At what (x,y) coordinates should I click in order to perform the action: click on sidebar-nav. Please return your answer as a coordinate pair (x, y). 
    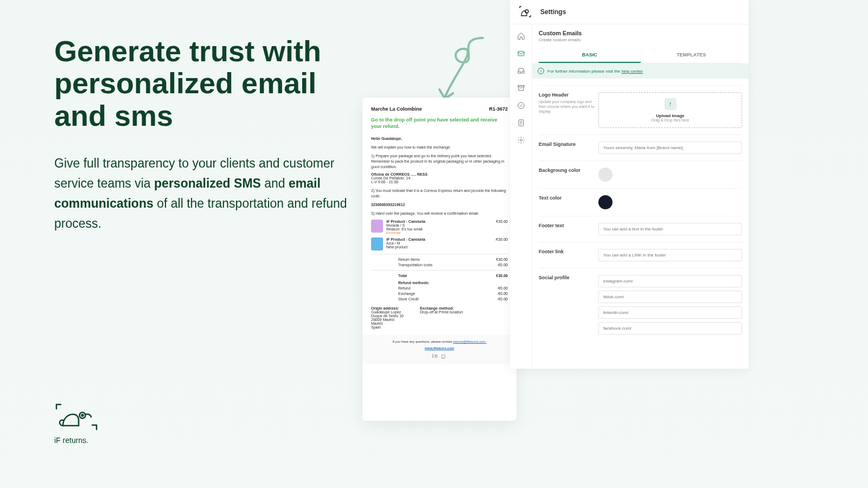
    Looking at the image, I should click on (521, 196).